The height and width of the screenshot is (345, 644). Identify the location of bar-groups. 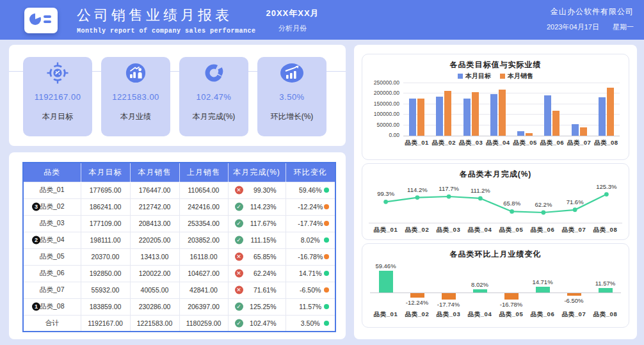
(511, 110).